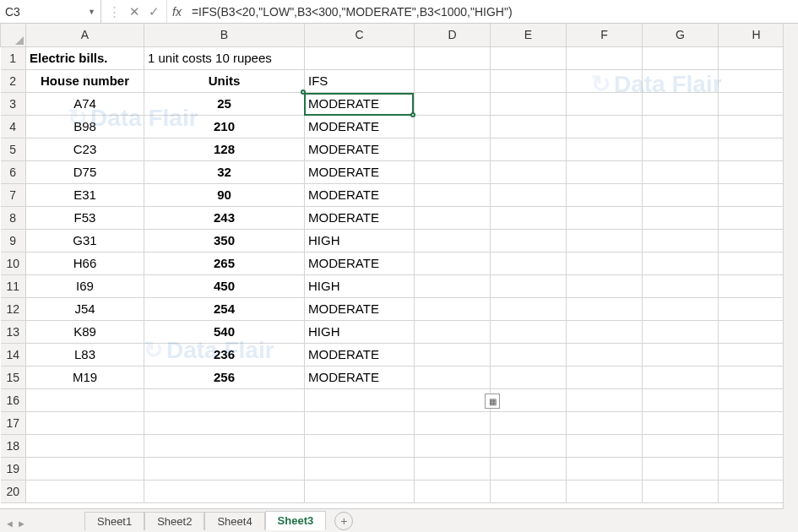 The height and width of the screenshot is (532, 798). What do you see at coordinates (360, 309) in the screenshot?
I see `cell-C12: MODERATE` at bounding box center [360, 309].